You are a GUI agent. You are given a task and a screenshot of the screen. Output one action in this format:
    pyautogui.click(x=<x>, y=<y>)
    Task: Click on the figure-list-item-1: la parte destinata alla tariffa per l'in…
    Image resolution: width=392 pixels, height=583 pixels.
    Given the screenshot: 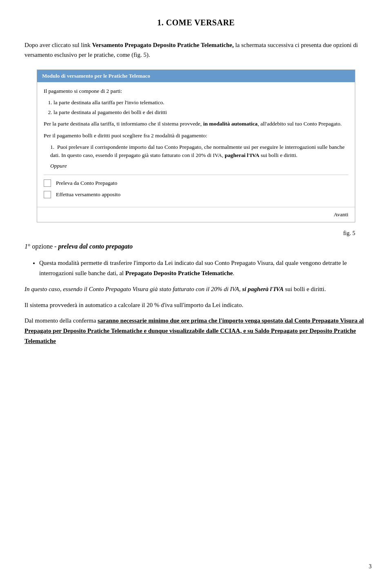 What is the action you would take?
    pyautogui.click(x=201, y=103)
    